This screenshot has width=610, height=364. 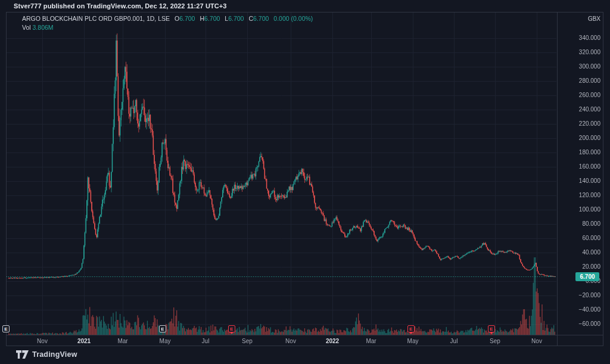 I want to click on ohlc-high-value: 6.700, so click(x=212, y=18).